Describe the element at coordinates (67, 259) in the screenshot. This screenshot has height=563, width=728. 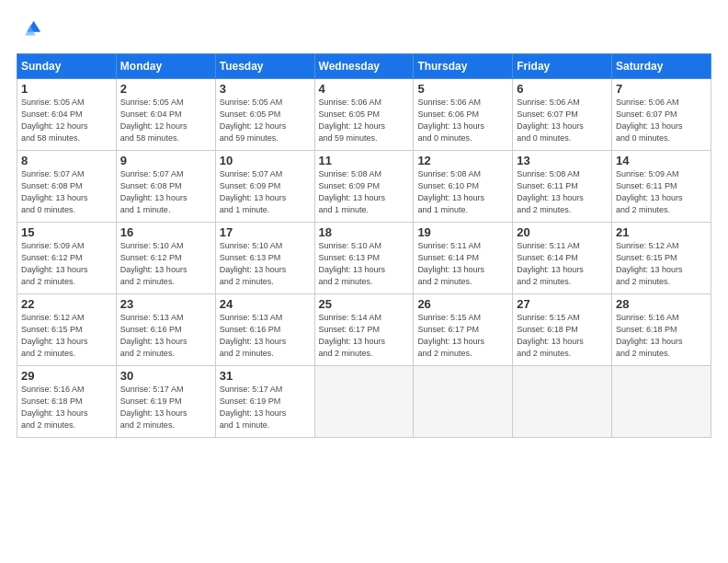
I see `calendar-day-cell: 15Sunrise: 5:09 AMSunset: 6:12 PMDayligh…` at that location.